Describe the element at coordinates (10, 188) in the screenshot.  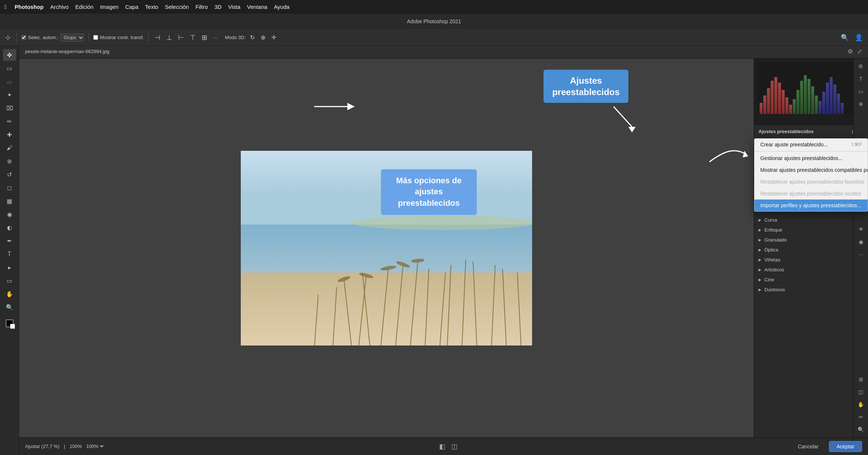
I see `eraser-tool-btn: ◻` at that location.